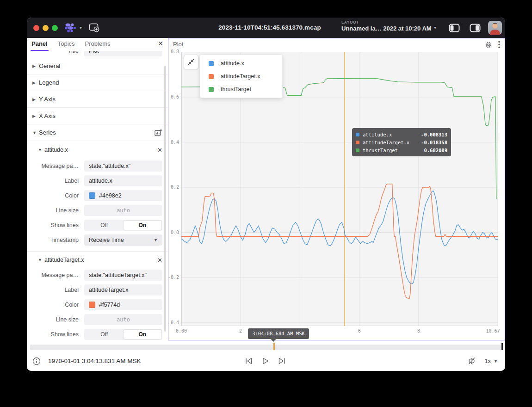 The width and height of the screenshot is (532, 407). What do you see at coordinates (266, 347) in the screenshot?
I see `scrubber-track` at bounding box center [266, 347].